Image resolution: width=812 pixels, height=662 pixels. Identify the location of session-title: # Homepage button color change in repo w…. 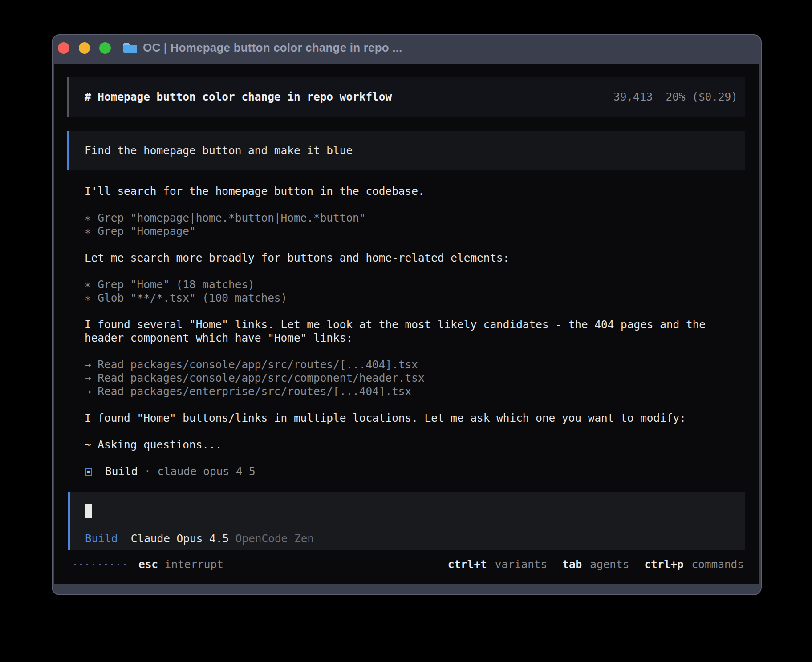
(238, 97).